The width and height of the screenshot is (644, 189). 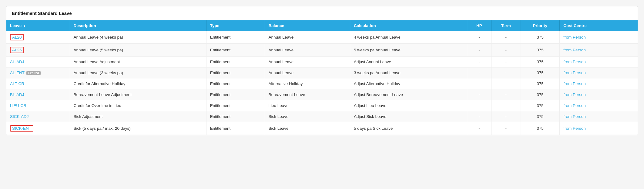 What do you see at coordinates (38, 26) in the screenshot?
I see `col-header-leave: Leave ▲` at bounding box center [38, 26].